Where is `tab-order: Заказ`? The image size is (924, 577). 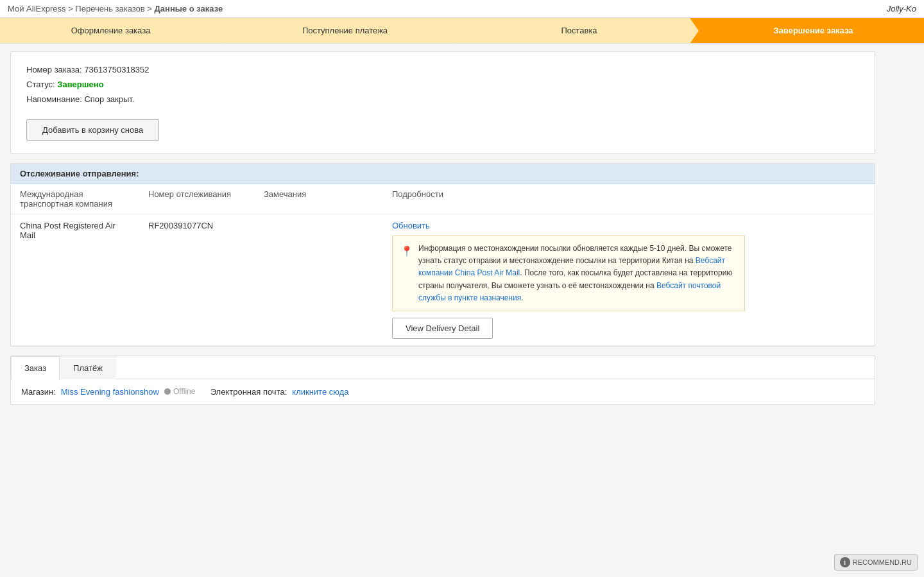 tab-order: Заказ is located at coordinates (35, 368).